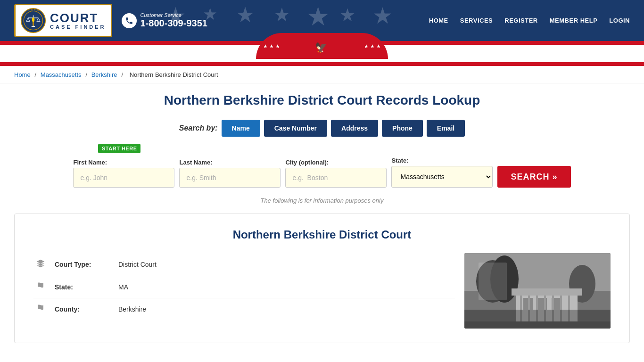 This screenshot has height=362, width=644. What do you see at coordinates (244, 291) in the screenshot?
I see `court-info-section: Court Type: District Court State: MA` at bounding box center [244, 291].